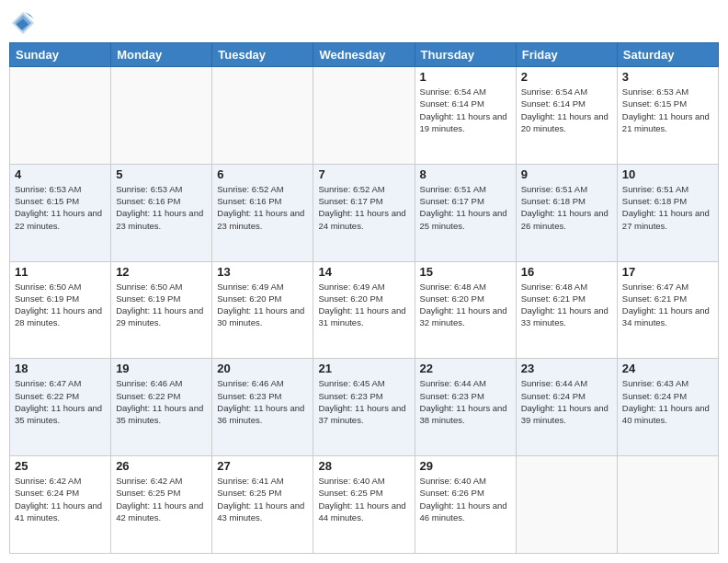 The width and height of the screenshot is (728, 563). What do you see at coordinates (364, 368) in the screenshot?
I see `day-number: 21` at bounding box center [364, 368].